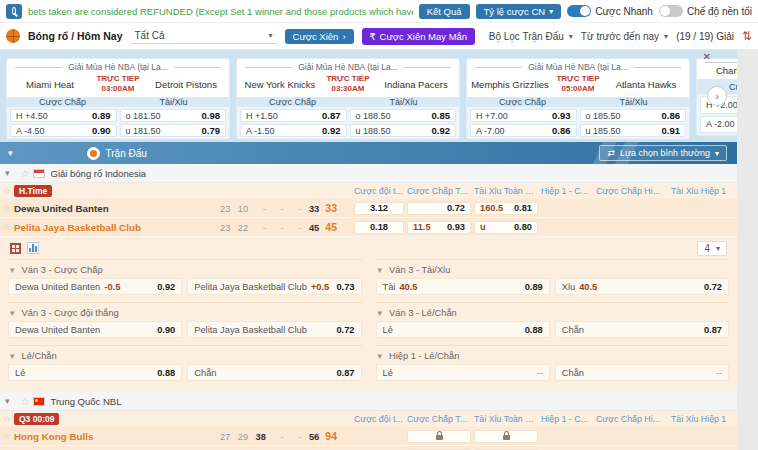  What do you see at coordinates (701, 191) in the screenshot?
I see `column-header: Tài Xỉu Hiệp 1` at bounding box center [701, 191].